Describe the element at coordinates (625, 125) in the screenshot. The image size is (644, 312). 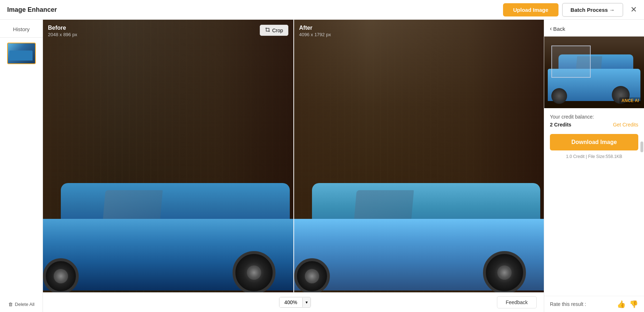
I see `get-credits-button: Get Credits` at that location.